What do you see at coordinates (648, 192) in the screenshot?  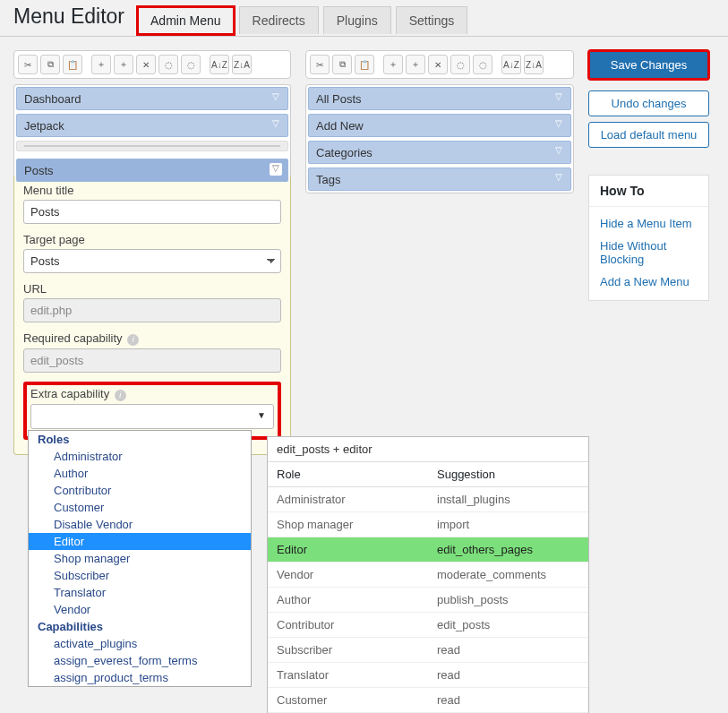 I see `howto-title: How To` at bounding box center [648, 192].